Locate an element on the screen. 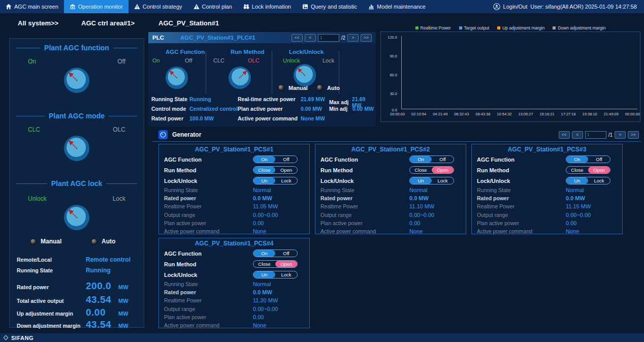  nav-operation-monitor: Operation monitor is located at coordinates (96, 7).